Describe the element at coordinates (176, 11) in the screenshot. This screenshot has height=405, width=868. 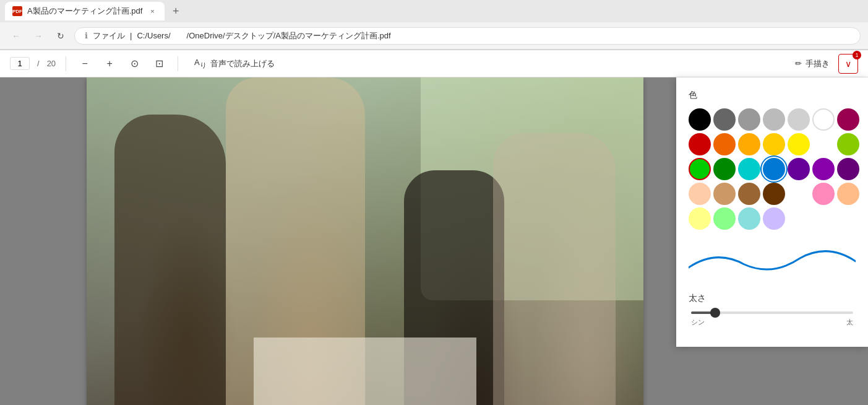
I see `new-tab-button: +` at that location.